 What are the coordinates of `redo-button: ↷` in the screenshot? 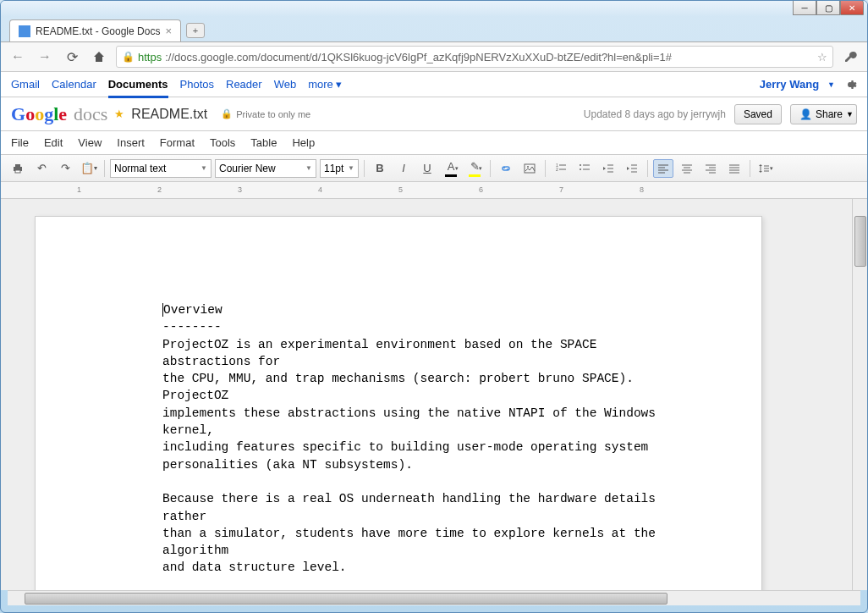 It's located at (65, 168).